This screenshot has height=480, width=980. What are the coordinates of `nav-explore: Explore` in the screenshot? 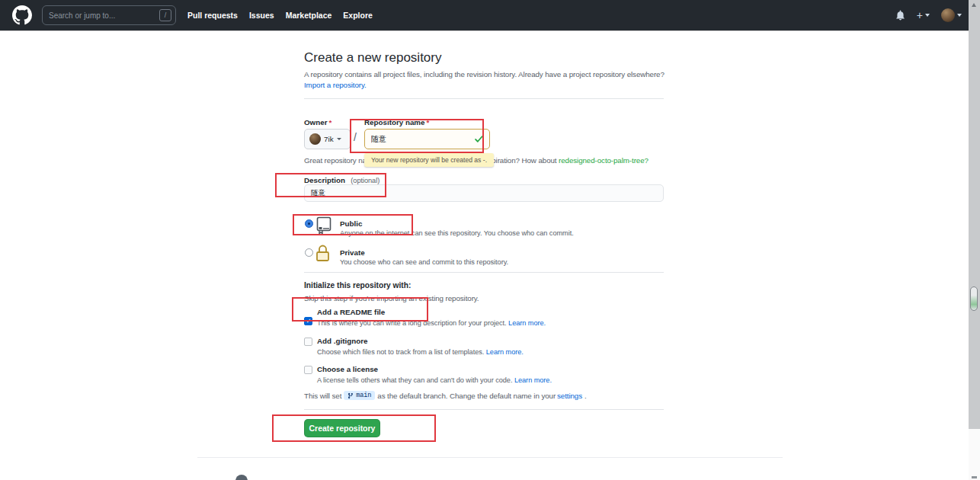 It's located at (358, 15).